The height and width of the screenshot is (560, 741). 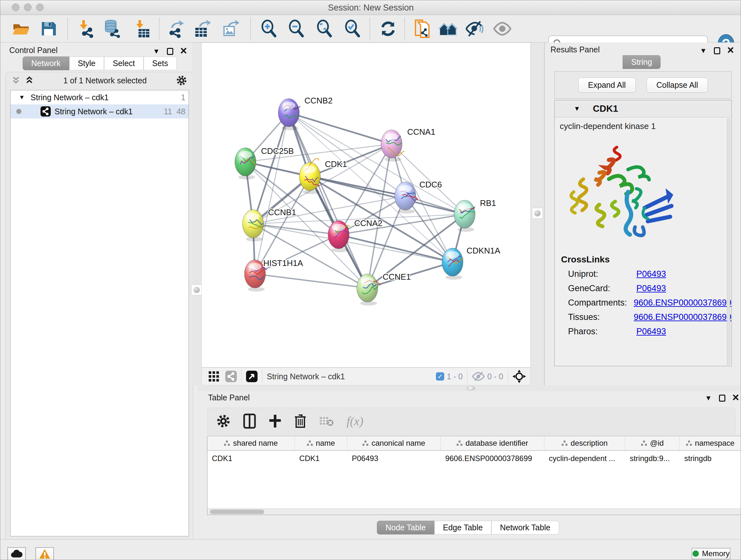 What do you see at coordinates (474, 511) in the screenshot?
I see `table-horizontal-scrollbar` at bounding box center [474, 511].